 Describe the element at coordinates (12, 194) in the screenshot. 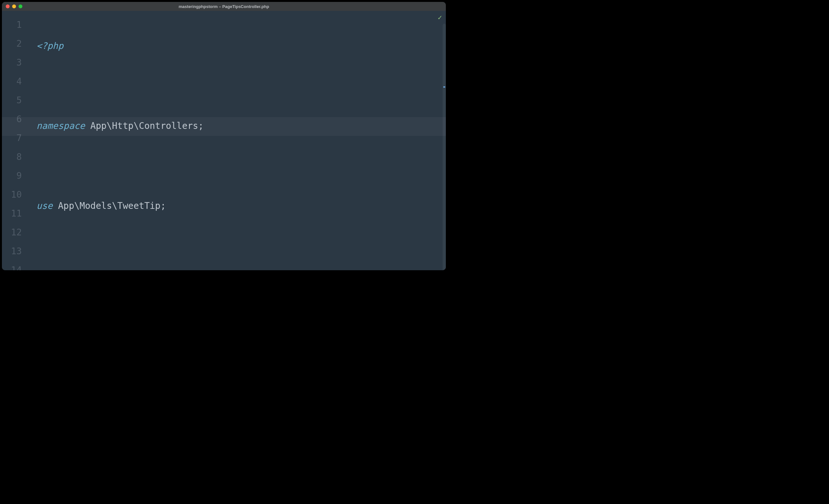

I see `line-number: 10` at that location.